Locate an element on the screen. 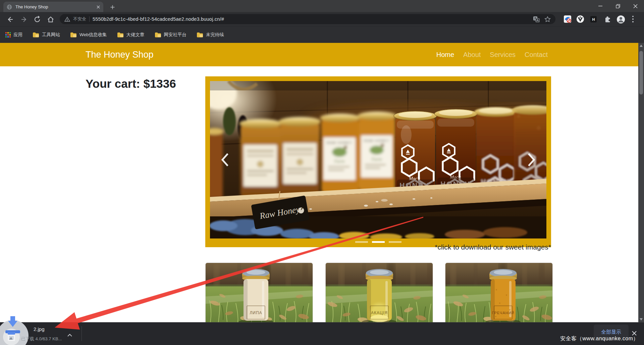 This screenshot has height=345, width=644. hackbar-label: H is located at coordinates (594, 19).